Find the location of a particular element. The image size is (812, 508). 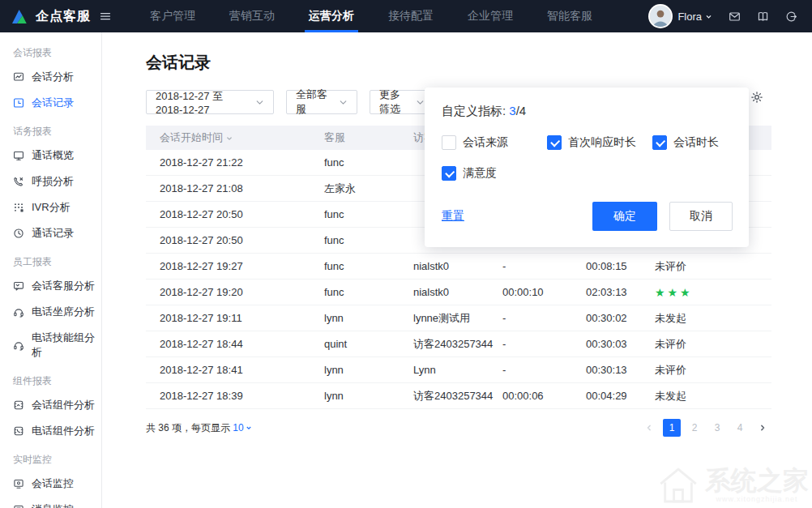

sidebar-item: IVR分析 is located at coordinates (50, 207).